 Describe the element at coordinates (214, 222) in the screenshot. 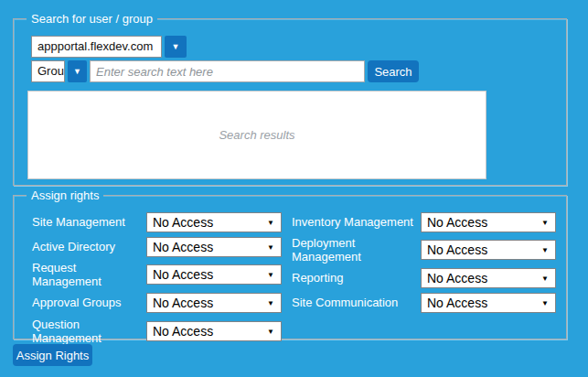

I see `site-management-access-select: No Access▼` at that location.